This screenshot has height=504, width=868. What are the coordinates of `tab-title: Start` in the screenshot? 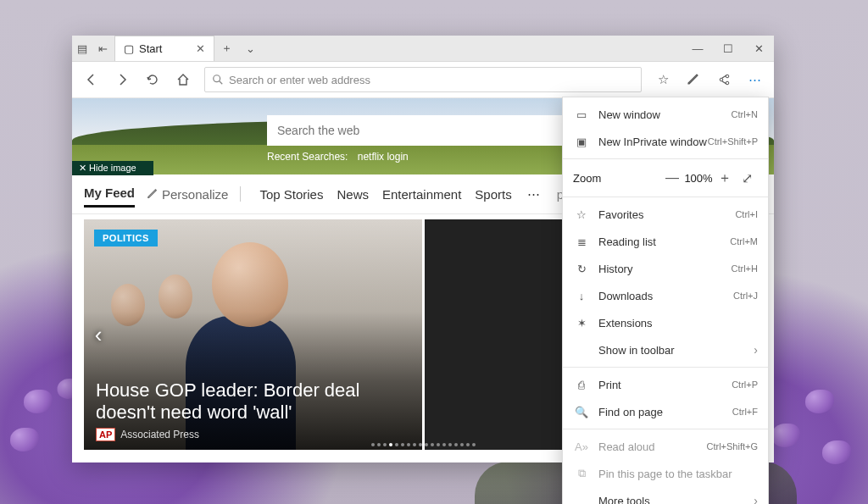 It's located at (151, 49).